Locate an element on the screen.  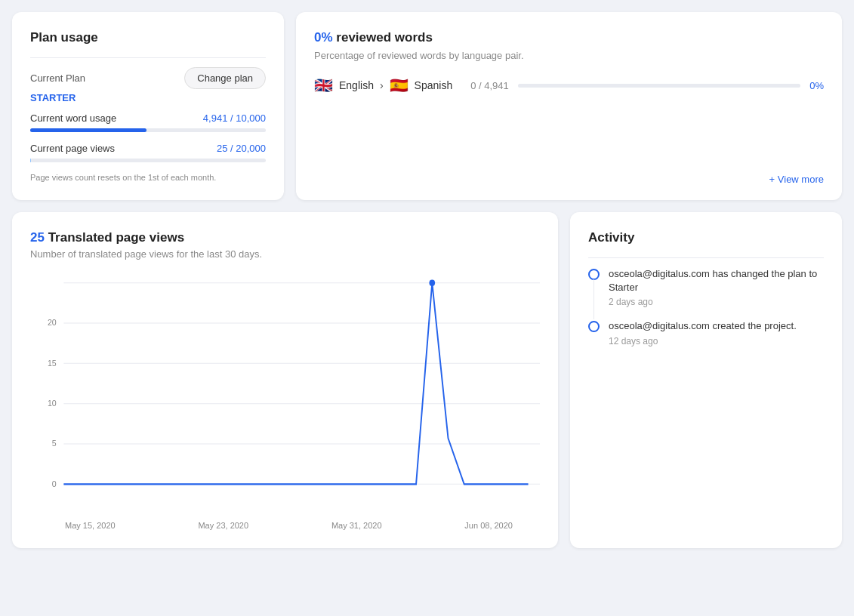
page-views-progress-bg is located at coordinates (148, 160).